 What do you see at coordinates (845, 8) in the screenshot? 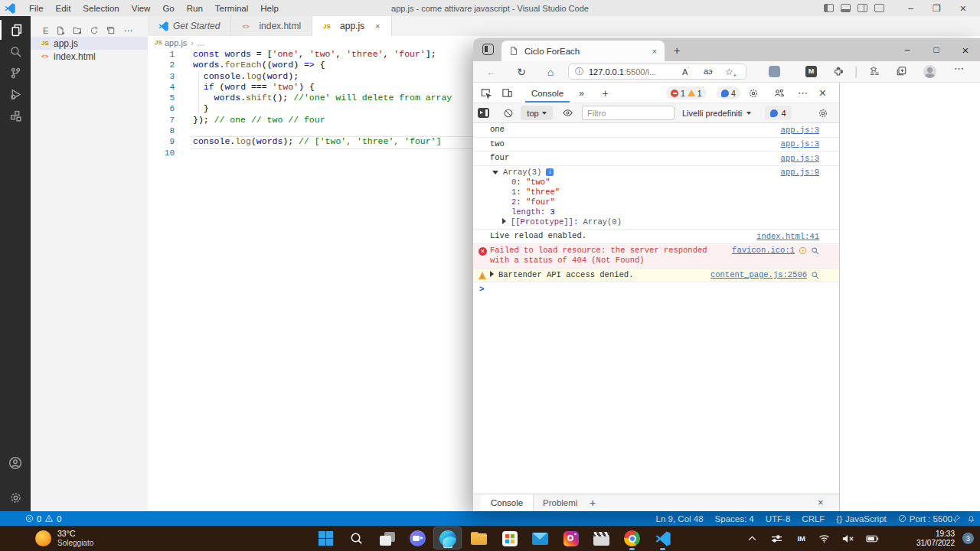
I see `toggle-panel-icon` at bounding box center [845, 8].